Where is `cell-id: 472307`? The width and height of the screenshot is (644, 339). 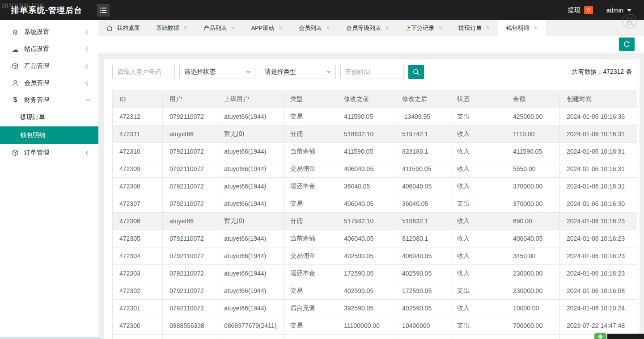
cell-id: 472307 is located at coordinates (138, 204).